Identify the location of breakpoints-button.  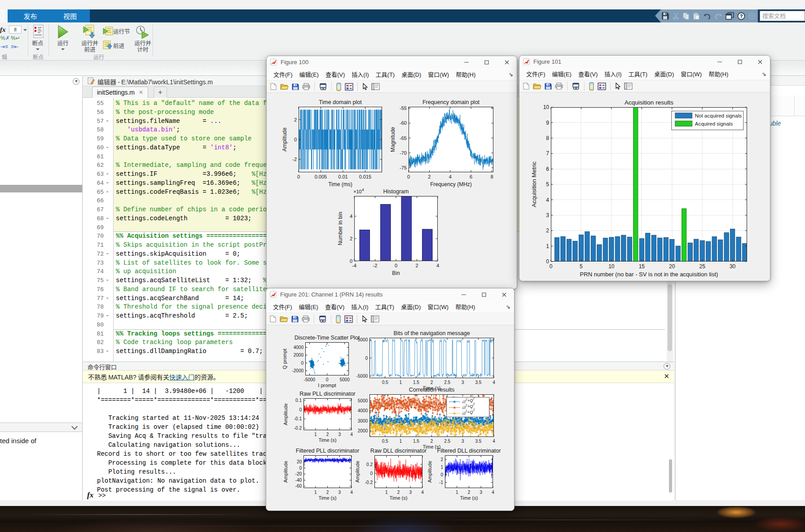
(38, 32).